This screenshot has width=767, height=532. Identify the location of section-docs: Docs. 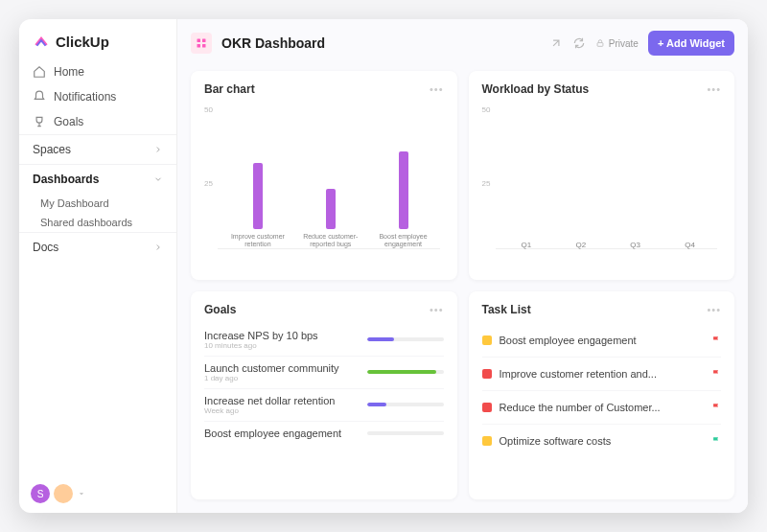
(98, 247).